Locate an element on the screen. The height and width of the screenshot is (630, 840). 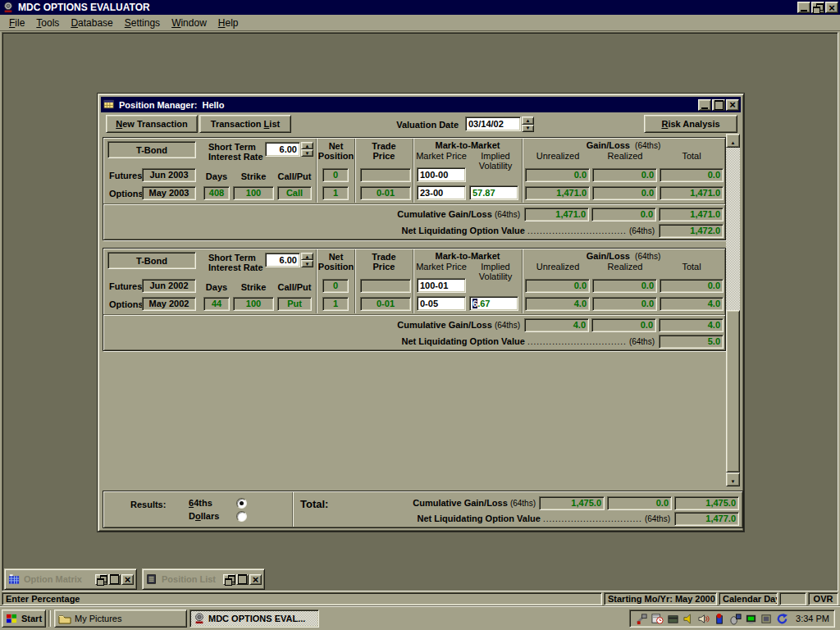
start-button: Start is located at coordinates (24, 619).